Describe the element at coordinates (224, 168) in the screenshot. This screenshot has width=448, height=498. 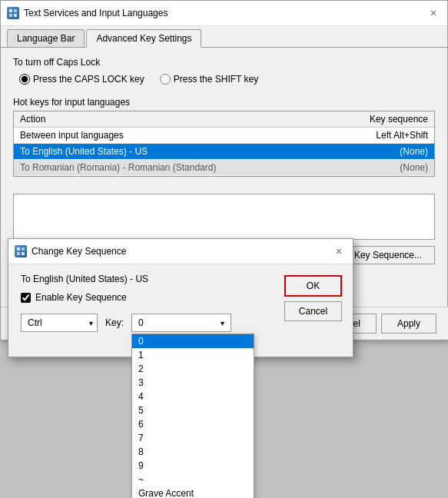
I see `table-row: To Romanian (Romania) - Romanian (Standa…` at that location.